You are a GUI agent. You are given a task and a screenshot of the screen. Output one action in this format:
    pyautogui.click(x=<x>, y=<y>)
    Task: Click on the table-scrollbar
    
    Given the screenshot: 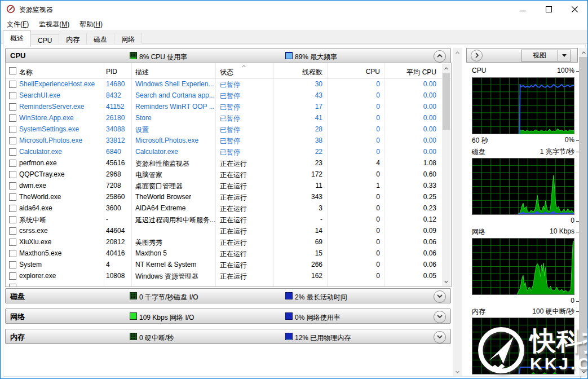 What is the action you would take?
    pyautogui.click(x=446, y=175)
    